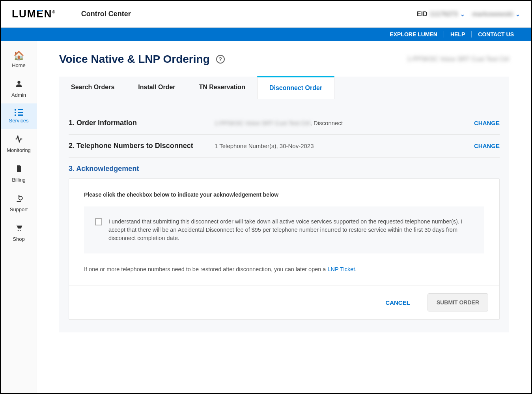 The width and height of the screenshot is (532, 394). Describe the element at coordinates (19, 113) in the screenshot. I see `list-icon` at that location.